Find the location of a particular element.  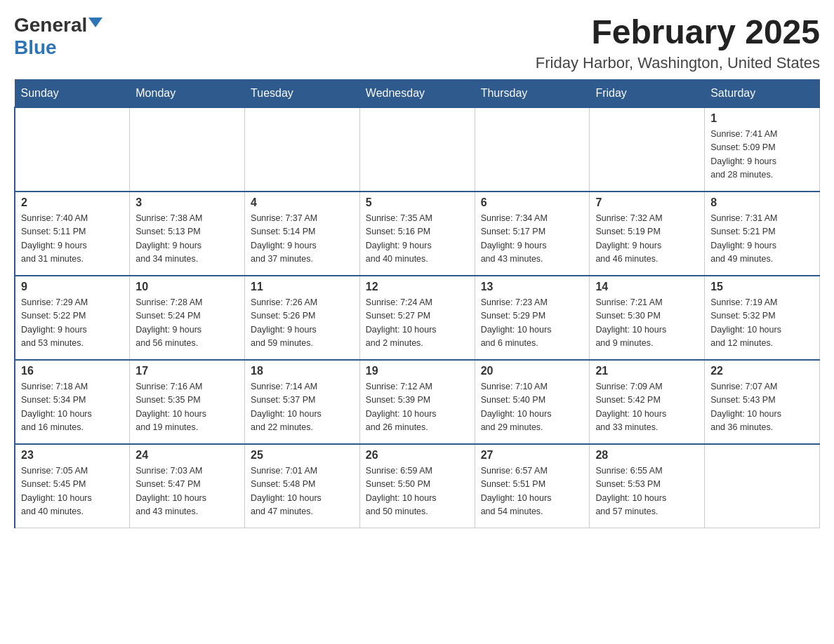

calendar-cell: 22Sunrise: 7:07 AMSunset: 5:43 PMDayligh… is located at coordinates (762, 402).